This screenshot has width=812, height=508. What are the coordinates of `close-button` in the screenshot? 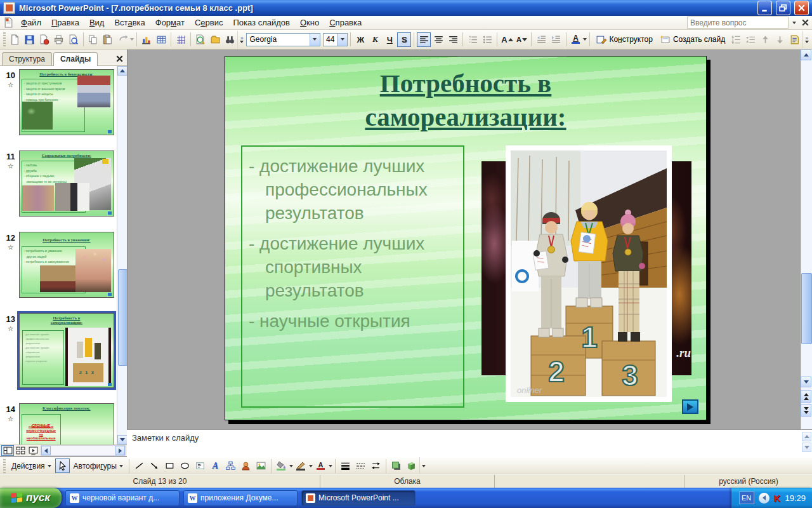 It's located at (802, 8).